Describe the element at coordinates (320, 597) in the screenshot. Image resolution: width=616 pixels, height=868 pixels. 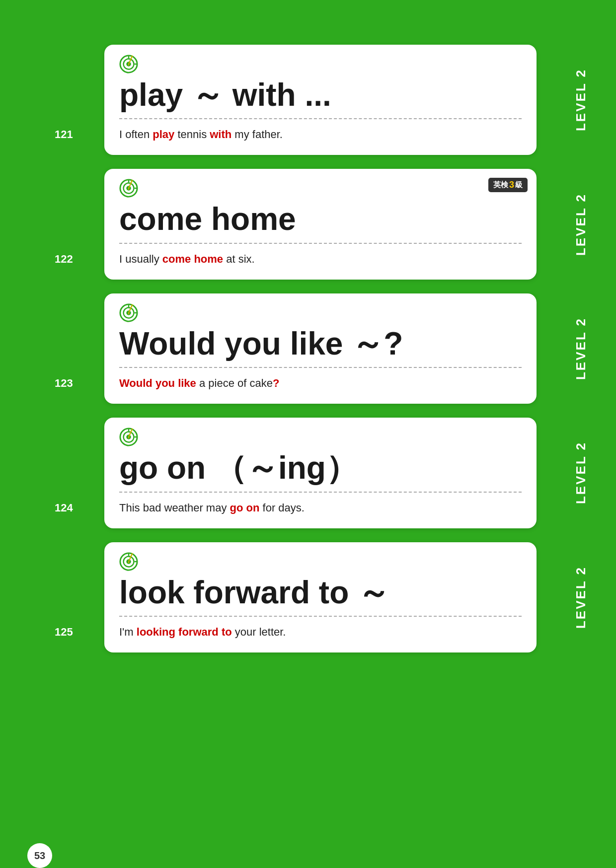
I see `card-125: look forward to ～ I'm looking forward to…` at that location.